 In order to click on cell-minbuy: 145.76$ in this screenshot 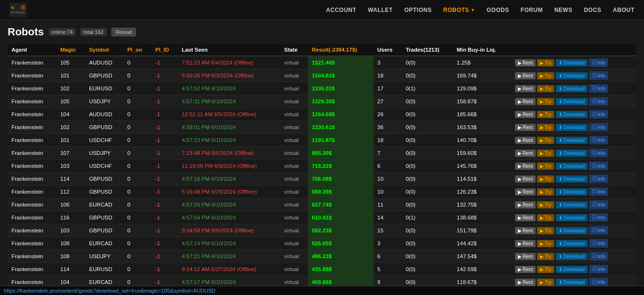, I will do `click(482, 166)`.